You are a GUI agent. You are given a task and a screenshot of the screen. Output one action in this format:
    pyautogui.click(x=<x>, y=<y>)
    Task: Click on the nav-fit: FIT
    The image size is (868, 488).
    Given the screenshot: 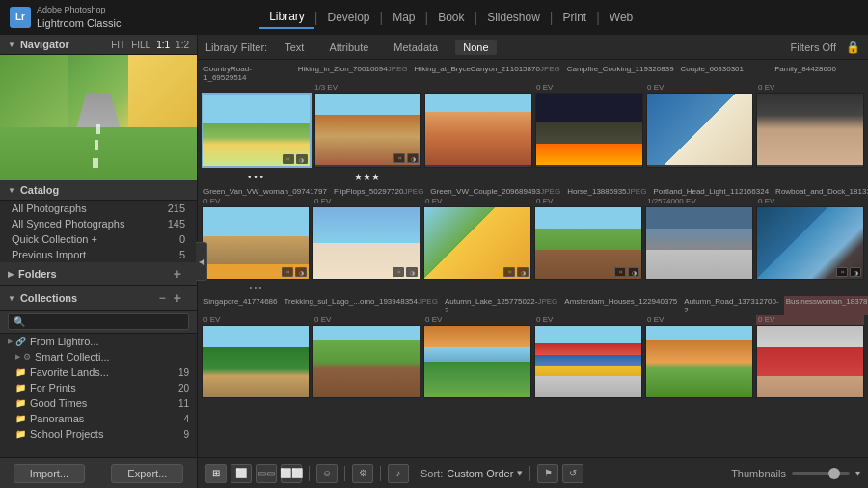 What is the action you would take?
    pyautogui.click(x=118, y=44)
    